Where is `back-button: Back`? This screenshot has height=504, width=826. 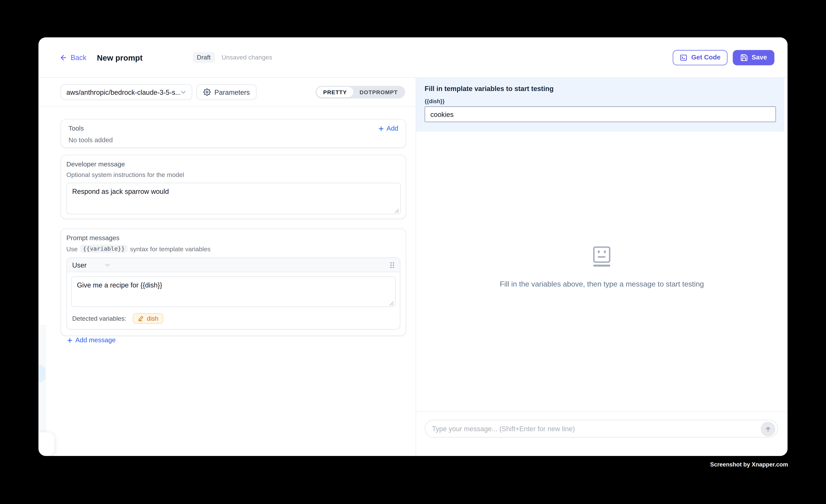 back-button: Back is located at coordinates (73, 58).